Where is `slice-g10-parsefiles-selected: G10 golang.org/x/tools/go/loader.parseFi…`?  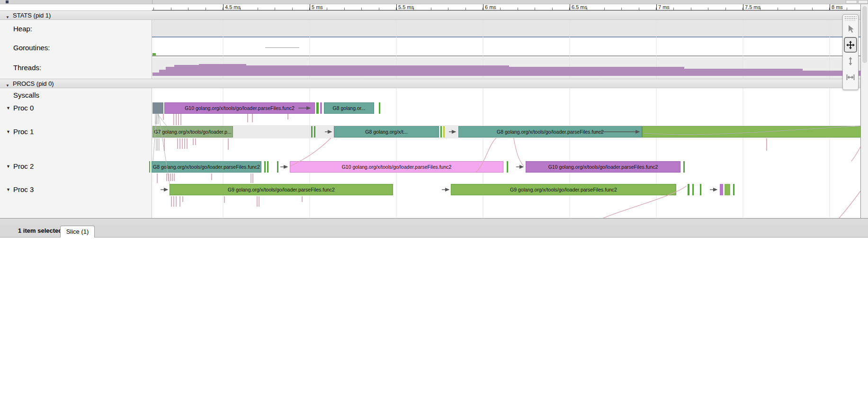
slice-g10-parsefiles-selected: G10 golang.org/x/tools/go/loader.parseFi… is located at coordinates (397, 167).